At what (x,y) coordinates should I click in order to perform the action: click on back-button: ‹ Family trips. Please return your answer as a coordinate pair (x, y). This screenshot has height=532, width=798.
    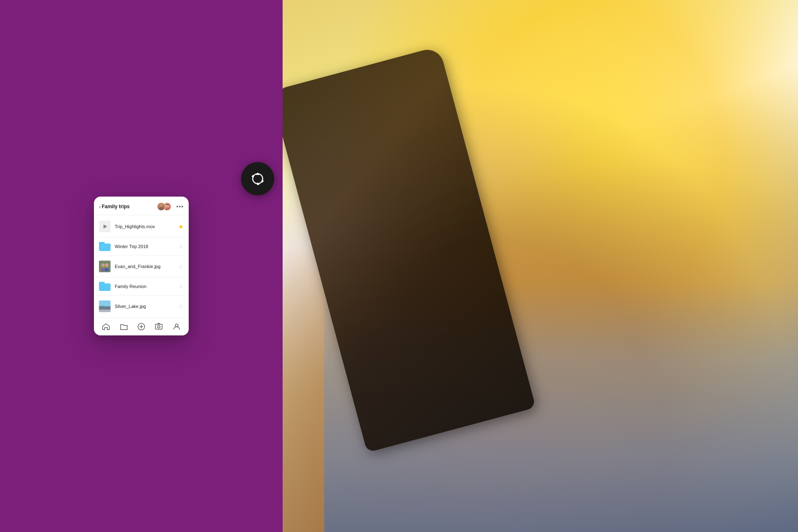
    Looking at the image, I should click on (114, 207).